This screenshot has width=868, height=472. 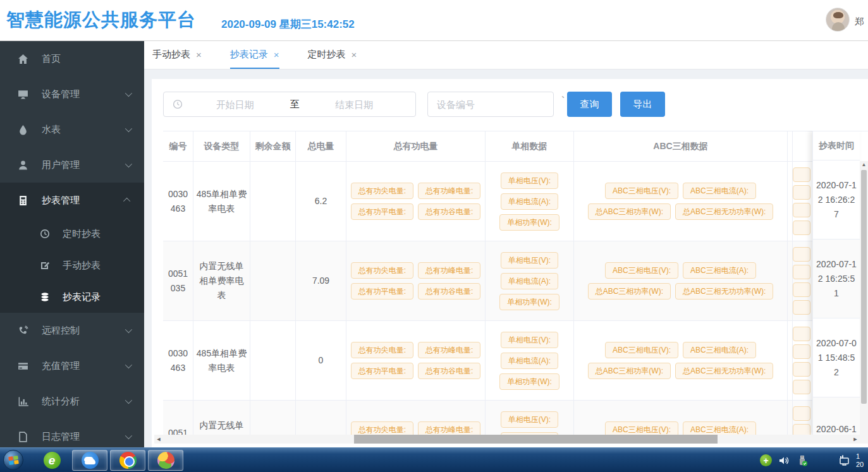 What do you see at coordinates (82, 265) in the screenshot?
I see `sidebar-item-label: 手动抄表` at bounding box center [82, 265].